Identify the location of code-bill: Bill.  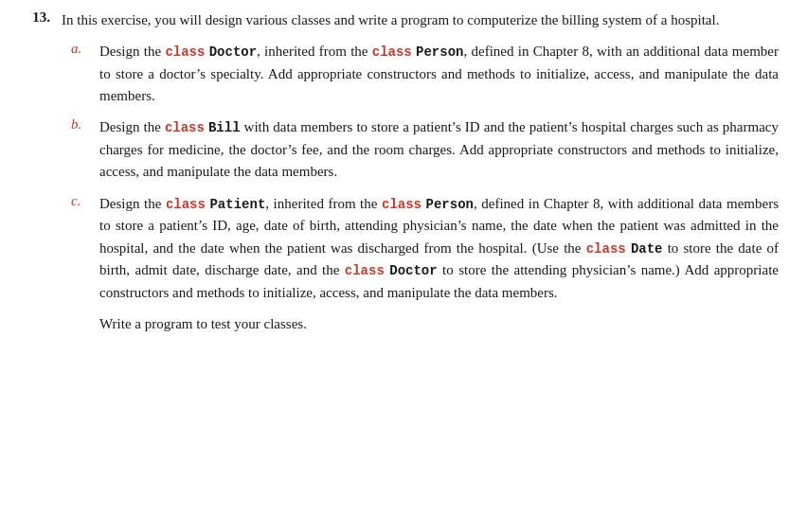
(224, 128).